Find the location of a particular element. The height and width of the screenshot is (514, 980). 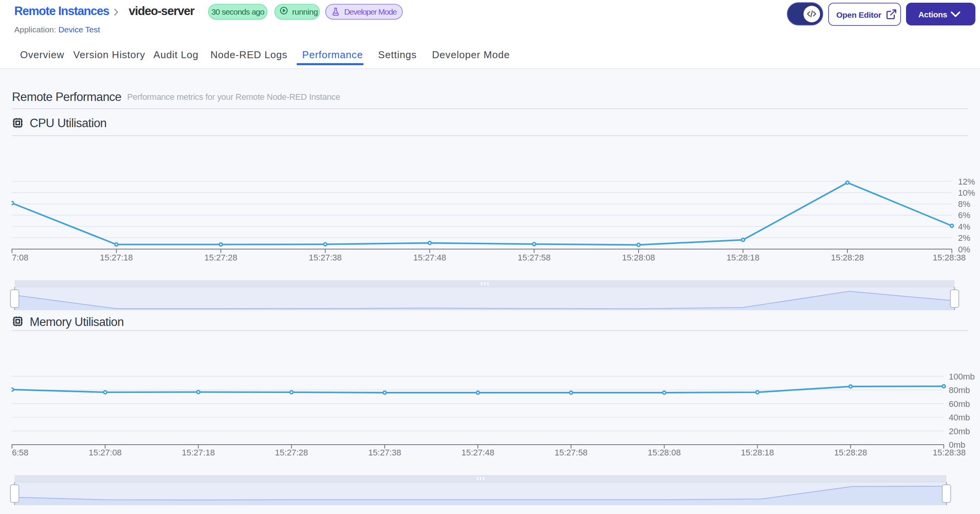

svg-text: 60mb is located at coordinates (960, 404).